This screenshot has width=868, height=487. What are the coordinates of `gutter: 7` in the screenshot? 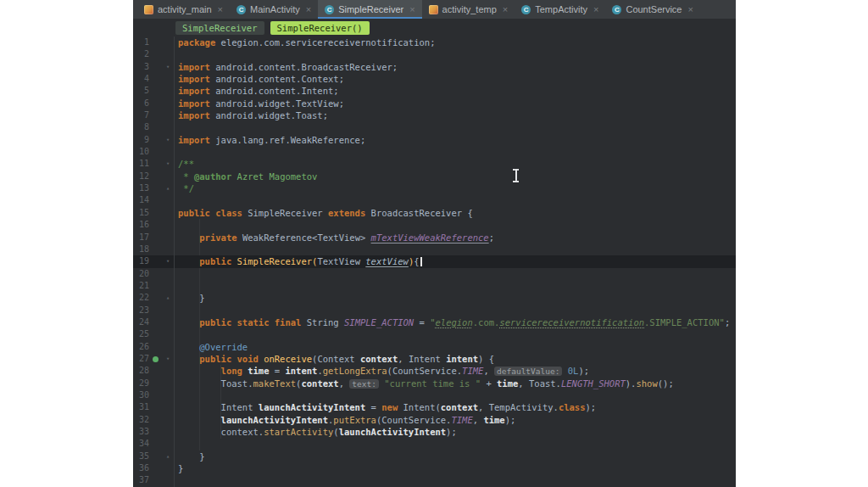 It's located at (154, 115).